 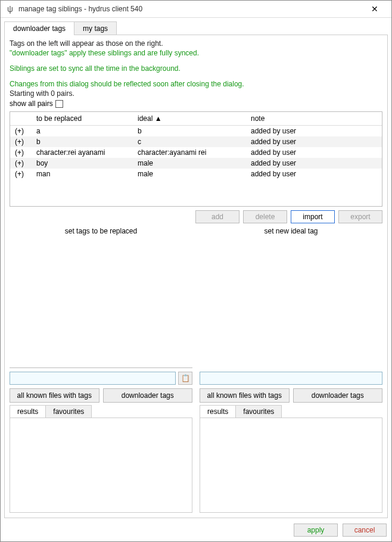 I want to click on right-column-header: set new ideal tag, so click(x=291, y=231).